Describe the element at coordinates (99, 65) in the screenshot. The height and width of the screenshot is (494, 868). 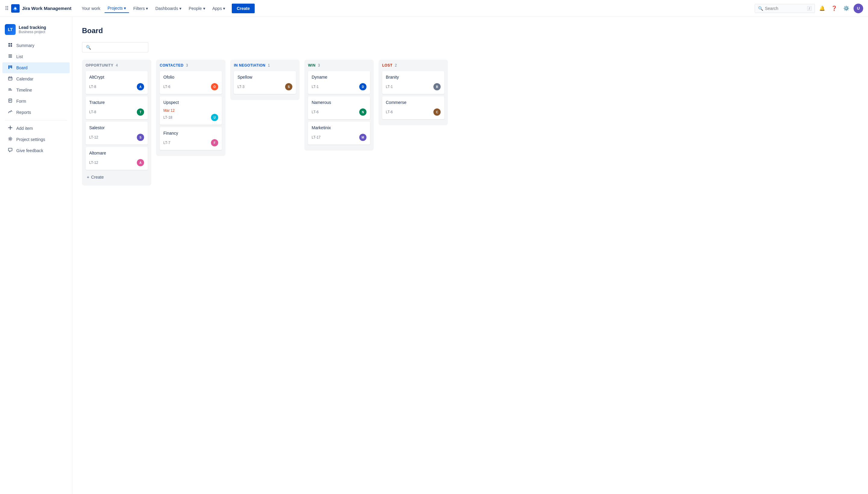
I see `column-label: OPPORTUNITY` at that location.